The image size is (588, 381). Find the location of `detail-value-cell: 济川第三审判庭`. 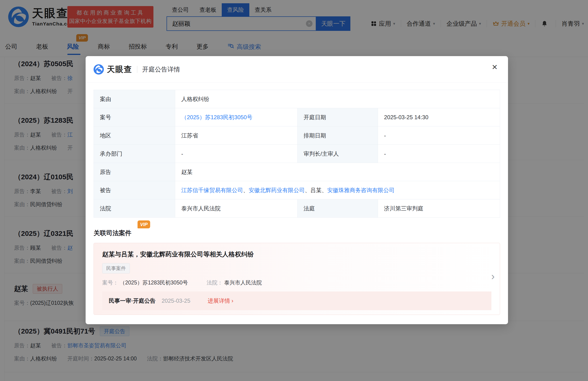

detail-value-cell: 济川第三审判庭 is located at coordinates (439, 208).